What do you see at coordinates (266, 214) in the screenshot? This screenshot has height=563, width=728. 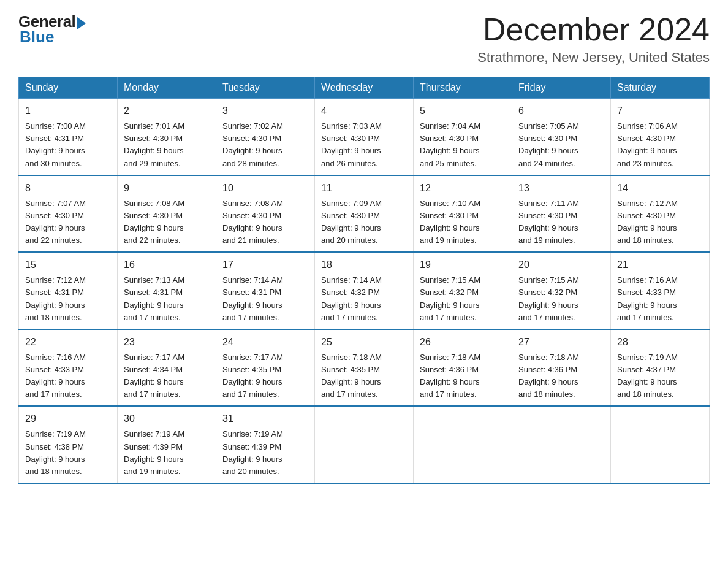 I see `calendar-day-cell: 10Sunrise: 7:08 AMSunset: 4:30 PMDayligh…` at bounding box center [266, 214].